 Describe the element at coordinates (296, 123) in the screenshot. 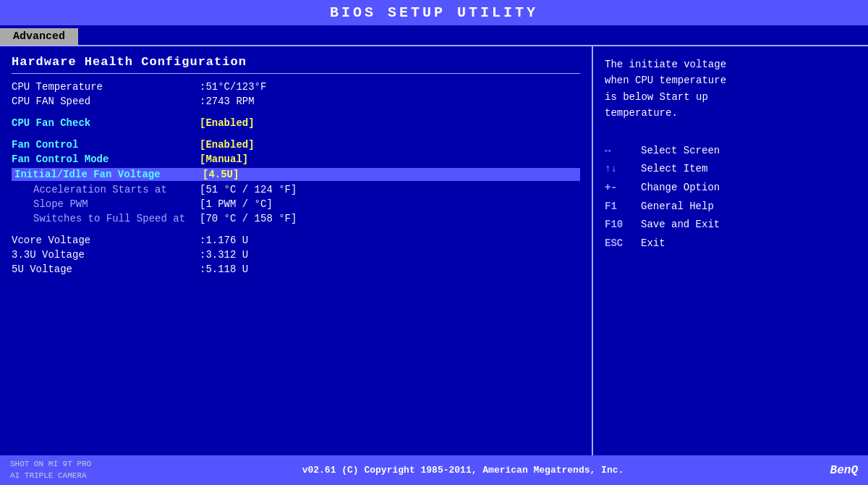

I see `cpu-fan-check-row: CPU Fan Check [Enabled]` at that location.